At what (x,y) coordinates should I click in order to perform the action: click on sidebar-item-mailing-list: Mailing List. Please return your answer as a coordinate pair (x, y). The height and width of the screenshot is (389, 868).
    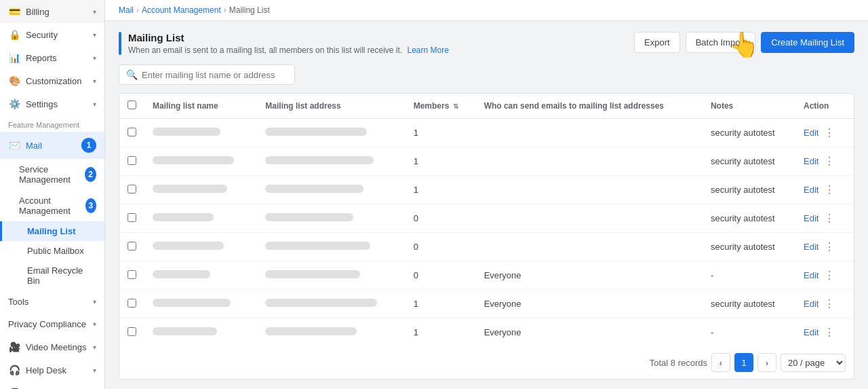
    Looking at the image, I should click on (52, 231).